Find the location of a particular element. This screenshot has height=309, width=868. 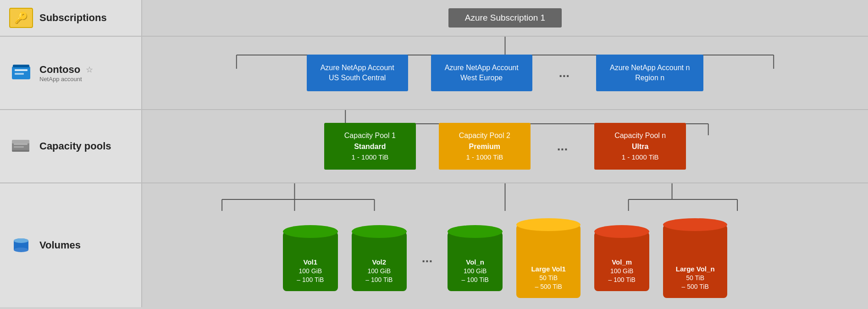

pool-2-type: Premium is located at coordinates (485, 147).